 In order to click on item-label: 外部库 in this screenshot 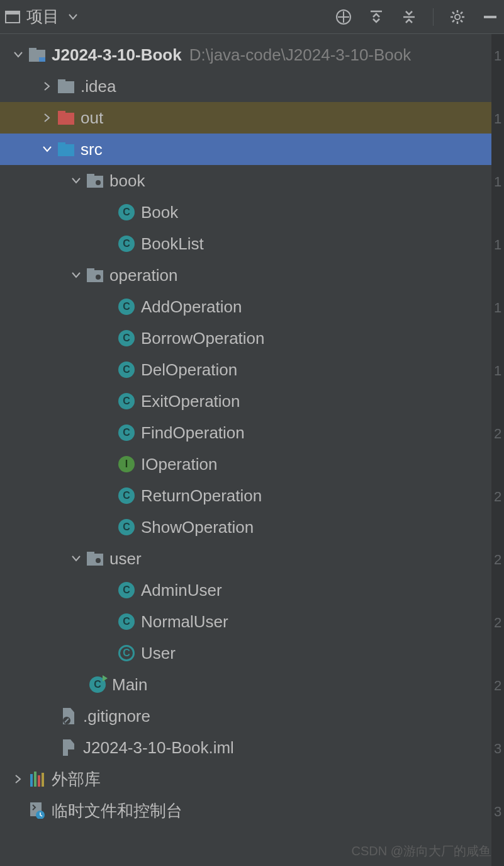, I will do `click(76, 780)`.